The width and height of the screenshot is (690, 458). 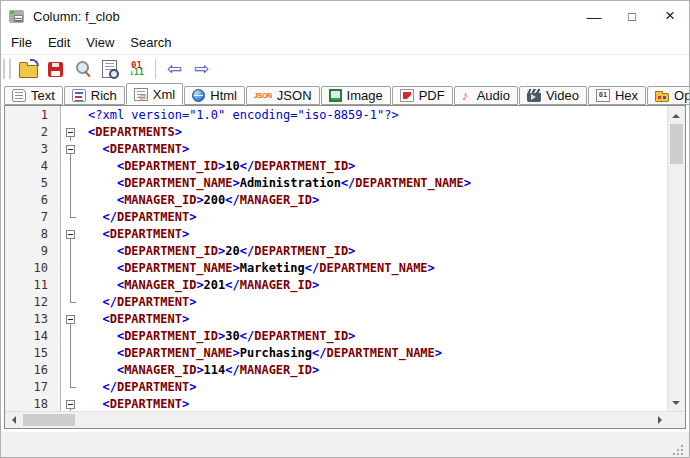 What do you see at coordinates (283, 96) in the screenshot?
I see `tab-json: JSONJSON` at bounding box center [283, 96].